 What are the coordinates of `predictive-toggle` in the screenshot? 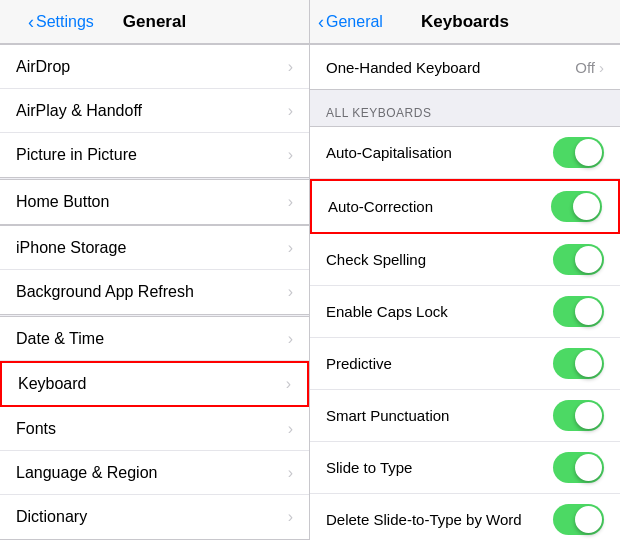 It's located at (578, 364).